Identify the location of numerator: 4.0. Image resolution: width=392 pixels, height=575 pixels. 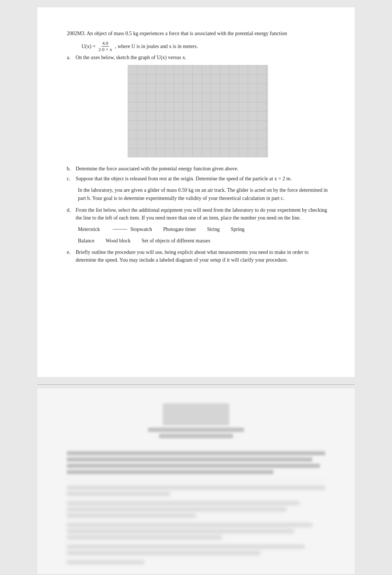
(105, 44).